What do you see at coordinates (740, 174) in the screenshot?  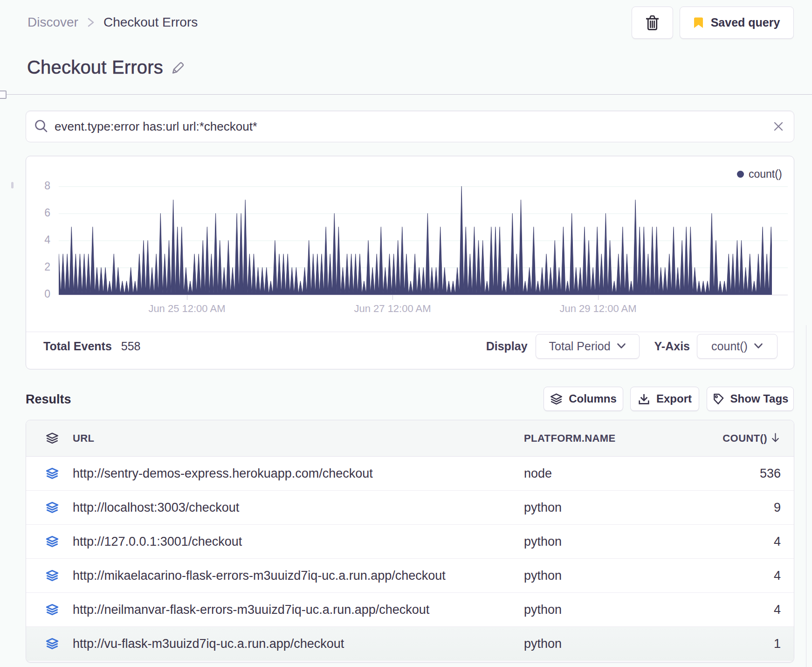 I see `legend-dot-icon` at bounding box center [740, 174].